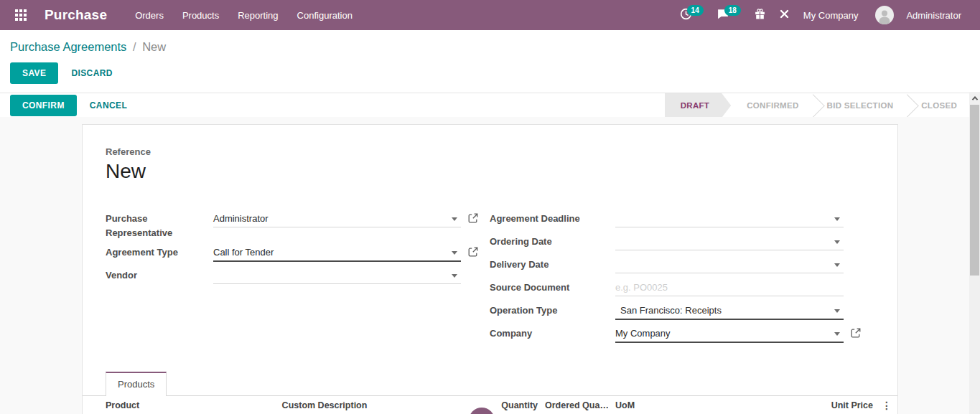  Describe the element at coordinates (675, 220) in the screenshot. I see `field-agreement-deadline: Agreement Deadline` at that location.